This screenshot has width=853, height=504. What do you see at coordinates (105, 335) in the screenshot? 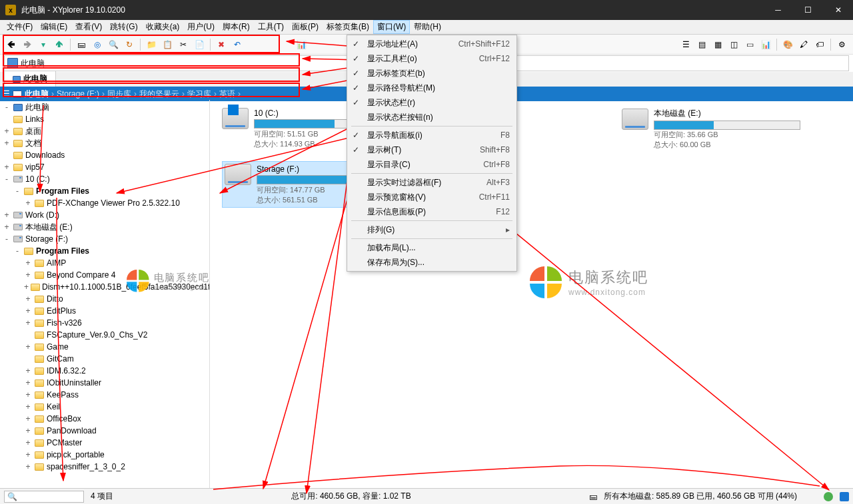
I see `tree-node: FSCapture_Ver.9.0_Chs_V2` at bounding box center [105, 335].